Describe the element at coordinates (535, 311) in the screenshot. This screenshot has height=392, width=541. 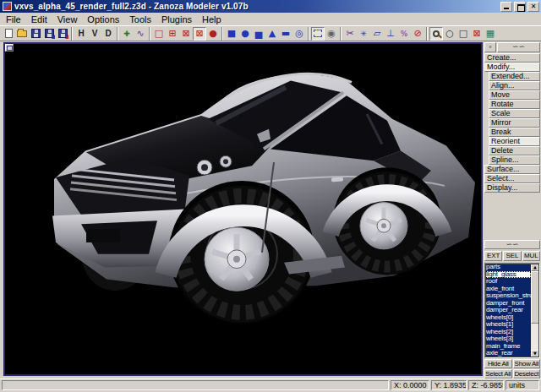
I see `parts-scrollbar: ▲ ▼` at that location.